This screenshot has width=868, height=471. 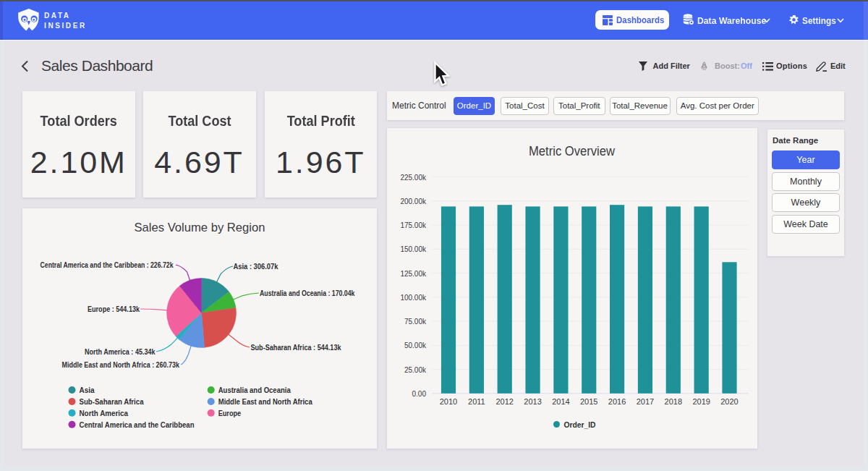 I want to click on svg-text: Europe : 544.13k, so click(x=114, y=309).